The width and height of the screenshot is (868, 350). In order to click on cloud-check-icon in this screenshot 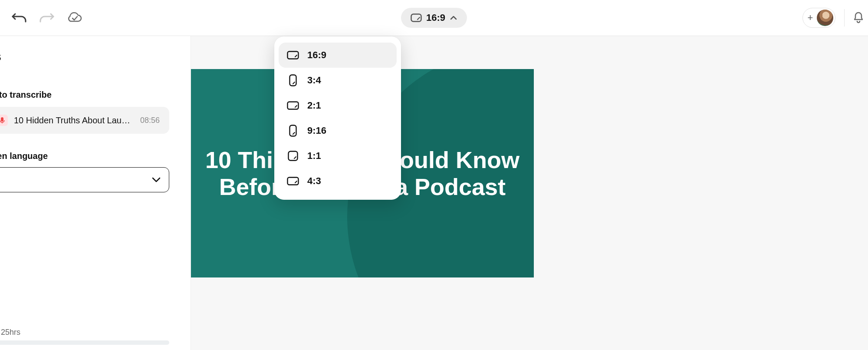, I will do `click(75, 18)`.